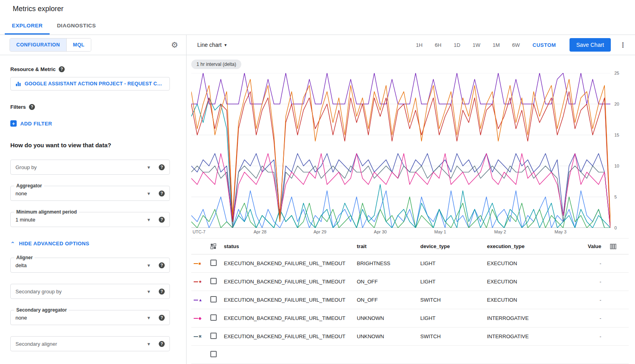  I want to click on secondary-group-by-field: Secondary group by ▾ ?, so click(90, 291).